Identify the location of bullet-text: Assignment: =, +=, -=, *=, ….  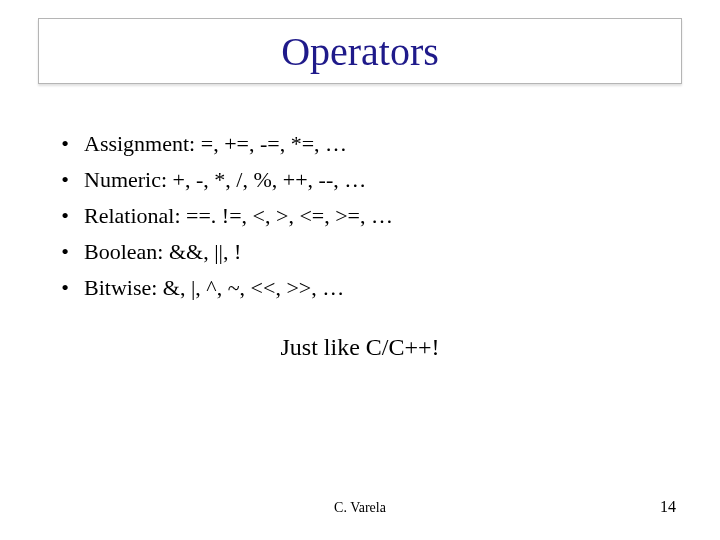
(216, 144).